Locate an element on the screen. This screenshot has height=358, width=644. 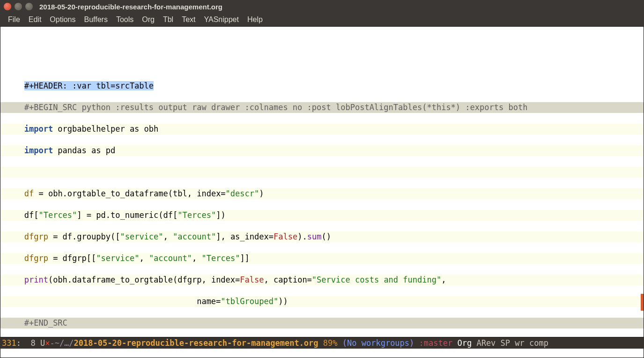
ml-position: 89% is located at coordinates (331, 343).